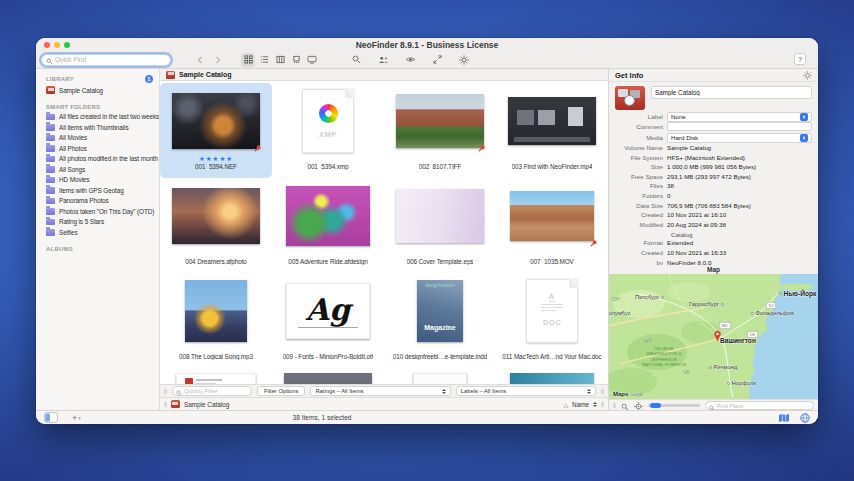 The height and width of the screenshot is (481, 854). Describe the element at coordinates (328, 166) in the screenshot. I see `file-name: 001_5394.xmp` at that location.